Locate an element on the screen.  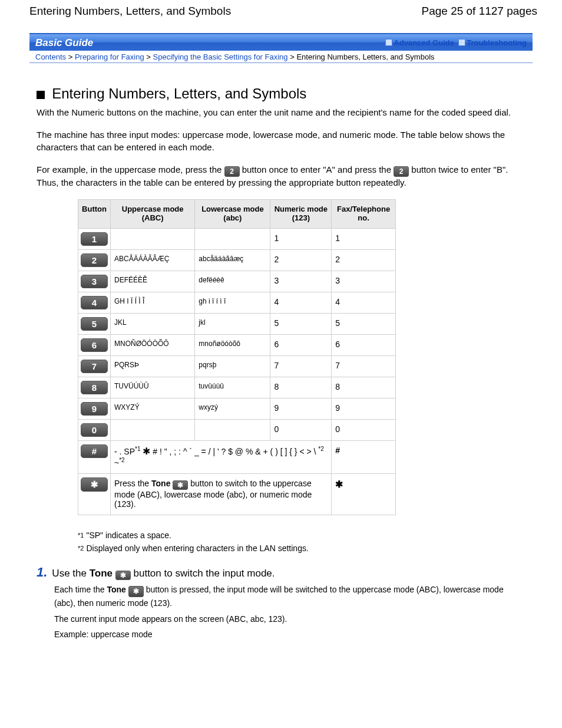
crumb-contents: Contents is located at coordinates (51, 57).